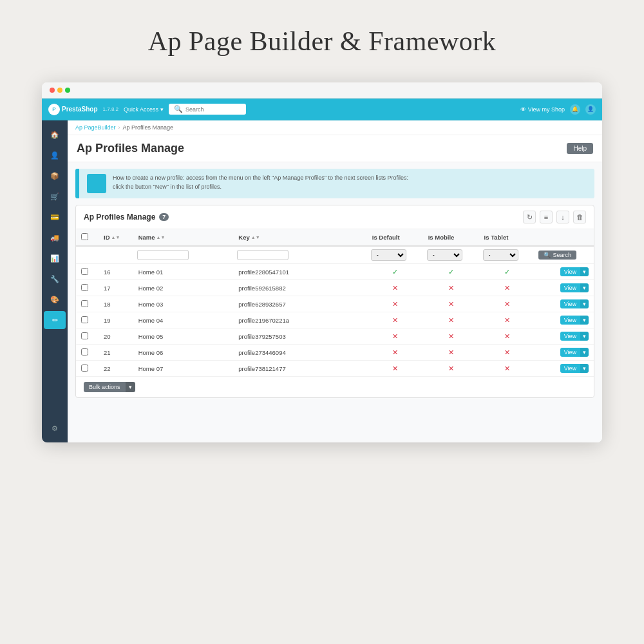  What do you see at coordinates (184, 238) in the screenshot?
I see `th-name: Name ▲▼` at bounding box center [184, 238].